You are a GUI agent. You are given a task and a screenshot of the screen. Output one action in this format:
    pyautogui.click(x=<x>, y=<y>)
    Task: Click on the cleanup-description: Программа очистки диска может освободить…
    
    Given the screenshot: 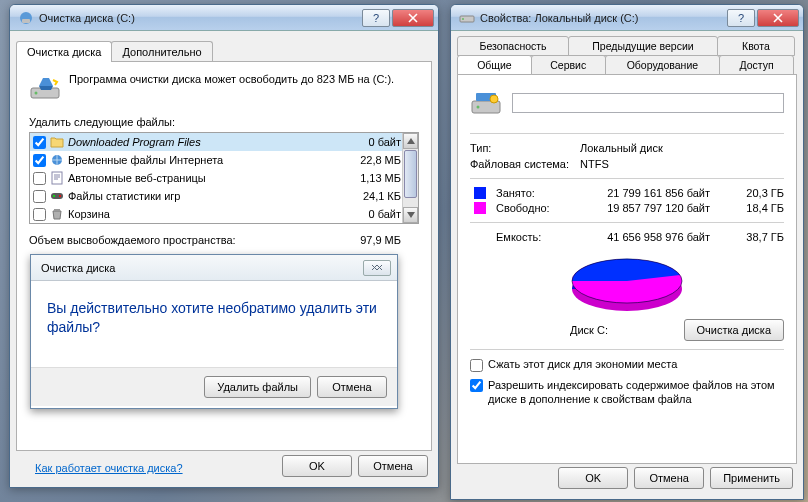 What is the action you would take?
    pyautogui.click(x=232, y=88)
    